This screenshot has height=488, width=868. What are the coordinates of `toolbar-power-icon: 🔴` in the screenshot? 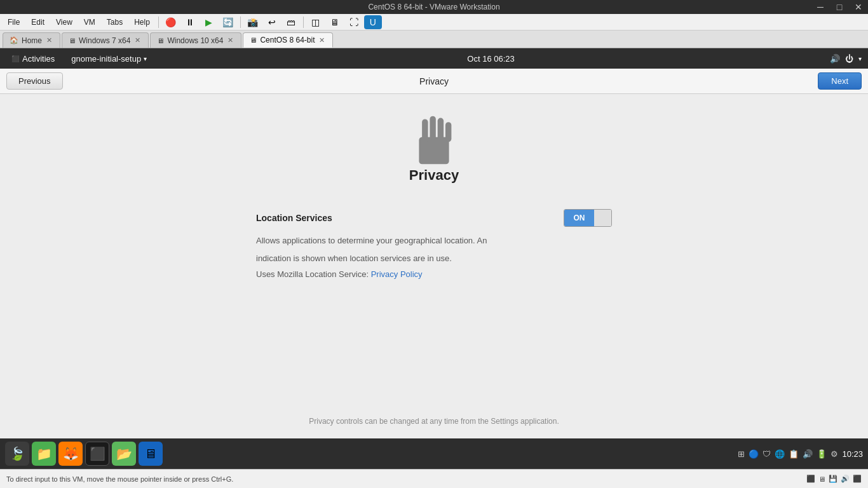 It's located at (171, 22).